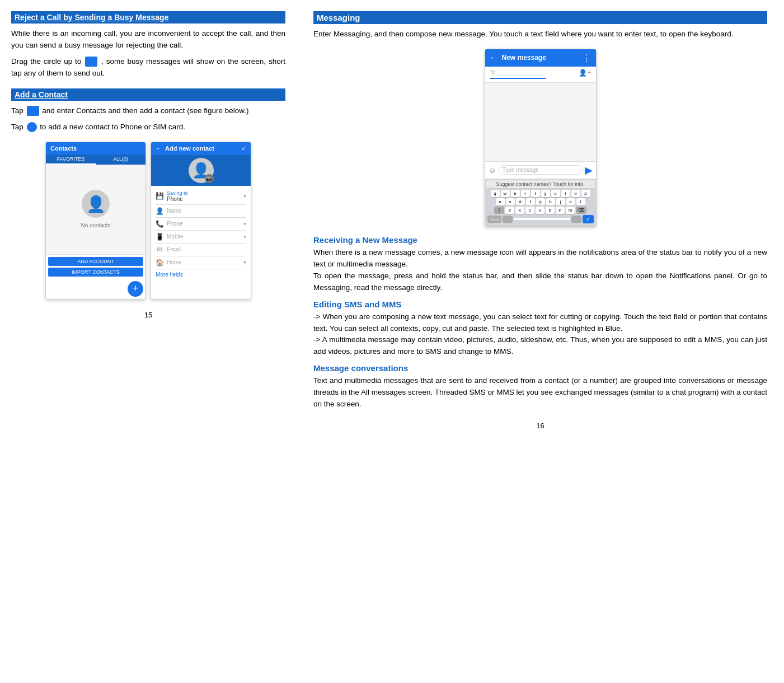 This screenshot has width=784, height=683. Describe the element at coordinates (245, 236) in the screenshot. I see `mobile-expand-icon: ▾` at that location.